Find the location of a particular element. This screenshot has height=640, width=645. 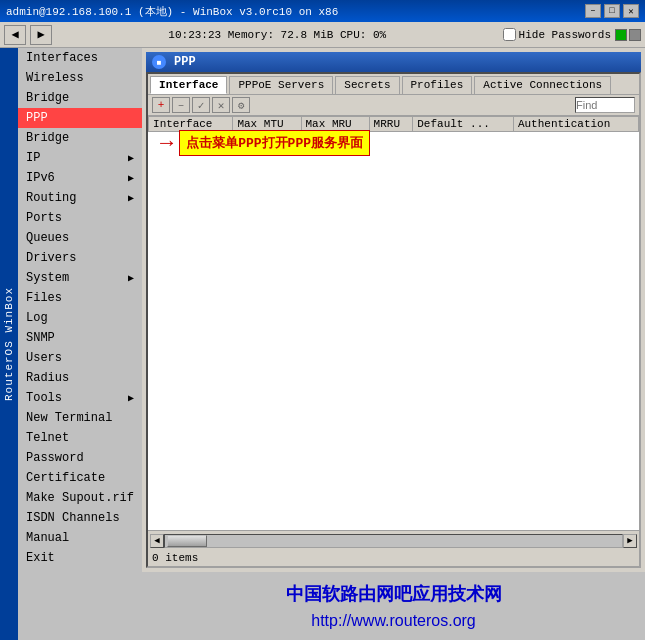

sidebar-label-bridge: Bridge is located at coordinates (48, 98).